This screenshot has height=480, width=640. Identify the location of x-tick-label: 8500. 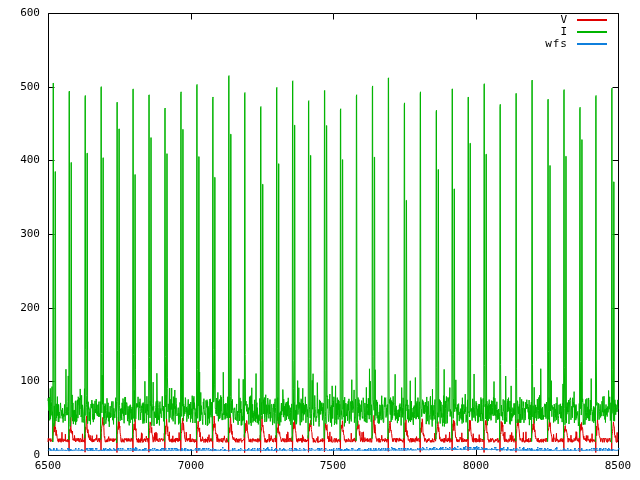
(618, 466).